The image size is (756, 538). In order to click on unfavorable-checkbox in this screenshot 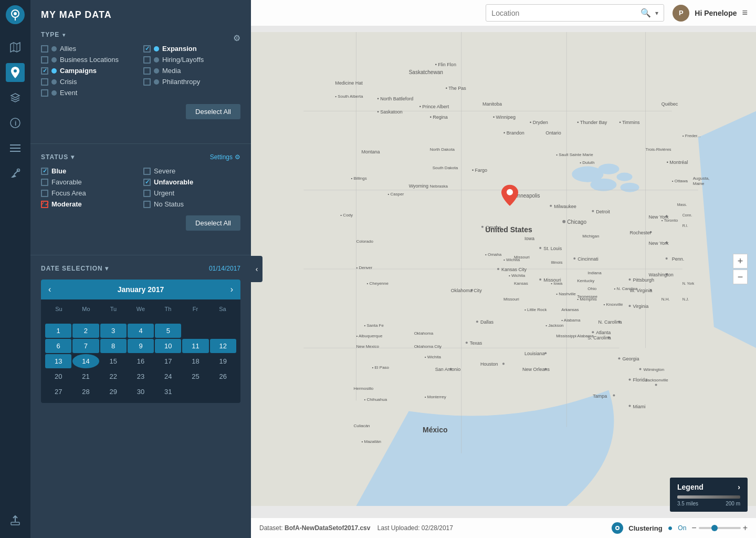, I will do `click(147, 182)`.